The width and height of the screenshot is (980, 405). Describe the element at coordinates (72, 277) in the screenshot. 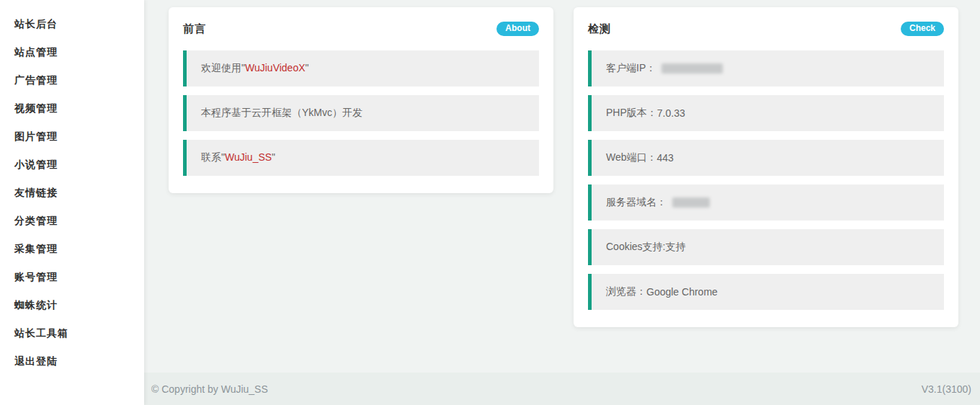

I see `sidebar-item-account-manage: 账号管理` at that location.